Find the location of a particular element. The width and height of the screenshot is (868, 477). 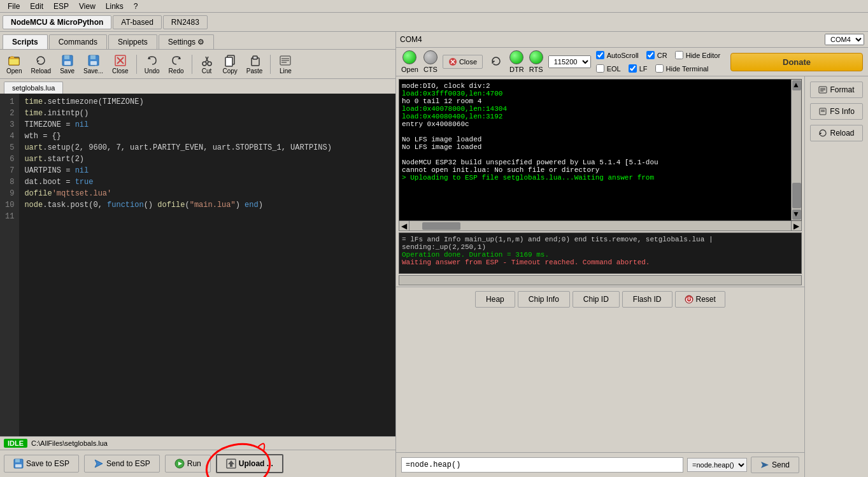

undo-button: Undo is located at coordinates (152, 64).